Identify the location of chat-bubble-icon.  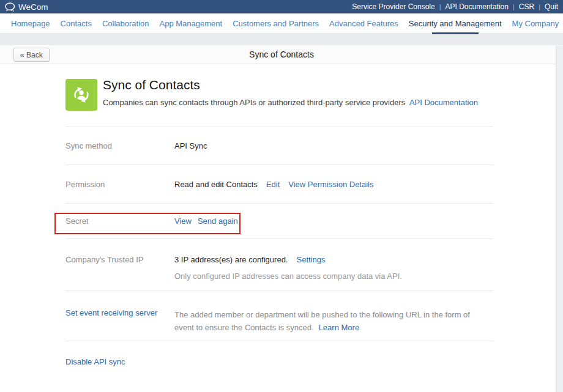
(10, 7).